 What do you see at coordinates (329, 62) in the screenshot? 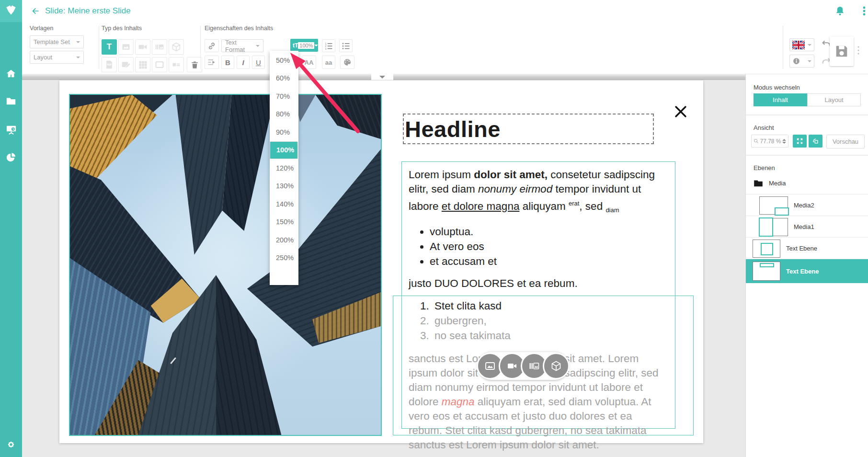
I see `lowercase-button: aa` at bounding box center [329, 62].